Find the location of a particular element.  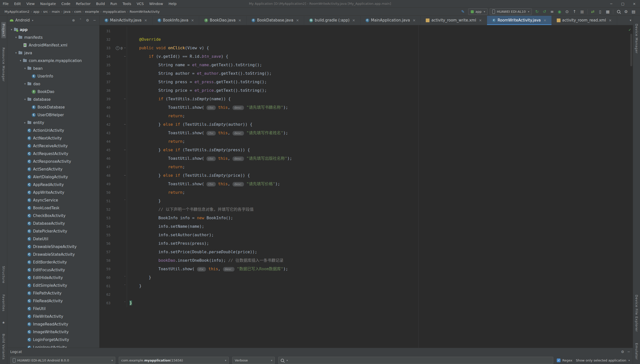

stripe-structure: Structure is located at coordinates (4, 274).